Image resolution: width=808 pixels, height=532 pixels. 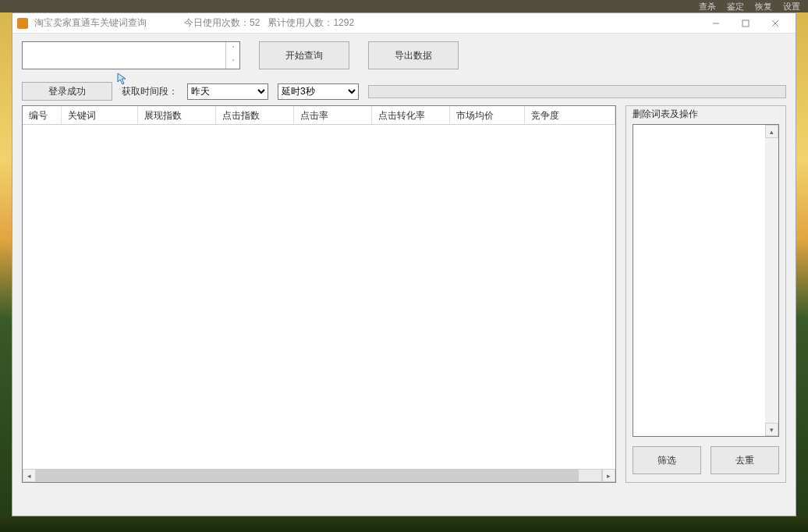 What do you see at coordinates (716, 23) in the screenshot?
I see `minimize-icon` at bounding box center [716, 23].